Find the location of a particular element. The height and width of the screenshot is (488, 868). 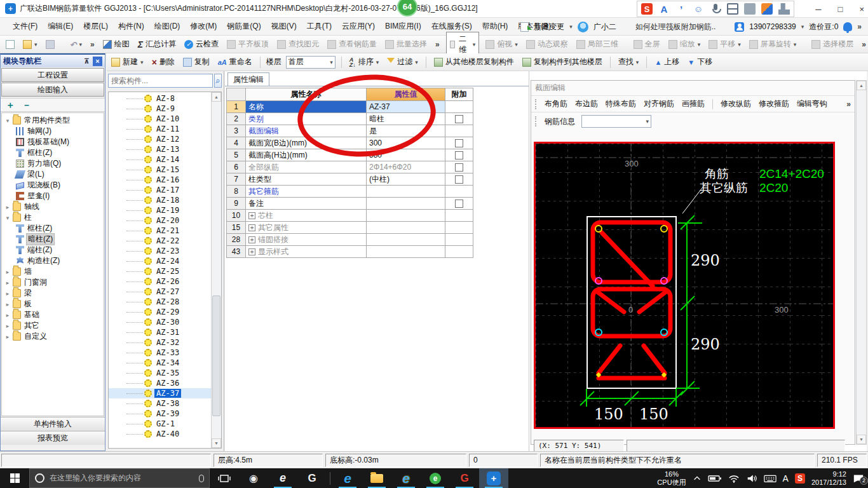

component-list-item: AZ-17 is located at coordinates (160, 190).